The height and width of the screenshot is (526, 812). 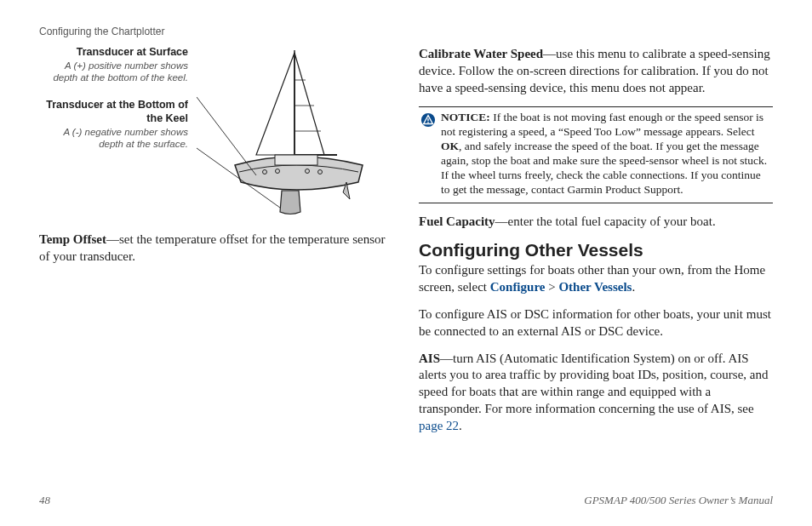 I want to click on menu-other-vessels: Other Vessels, so click(x=595, y=287).